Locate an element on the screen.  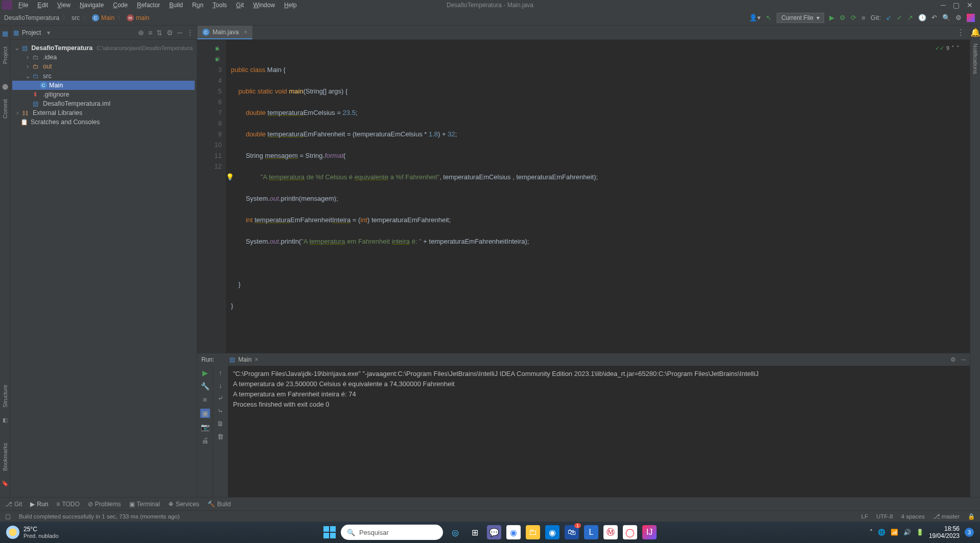
taskbar-app-l: L is located at coordinates (591, 532).